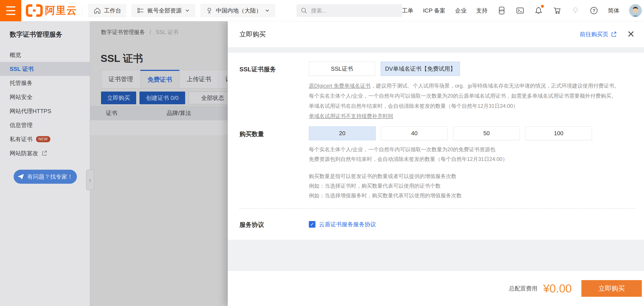 This screenshot has height=306, width=644. What do you see at coordinates (486, 133) in the screenshot?
I see `quantity-option-50: 50` at bounding box center [486, 133].